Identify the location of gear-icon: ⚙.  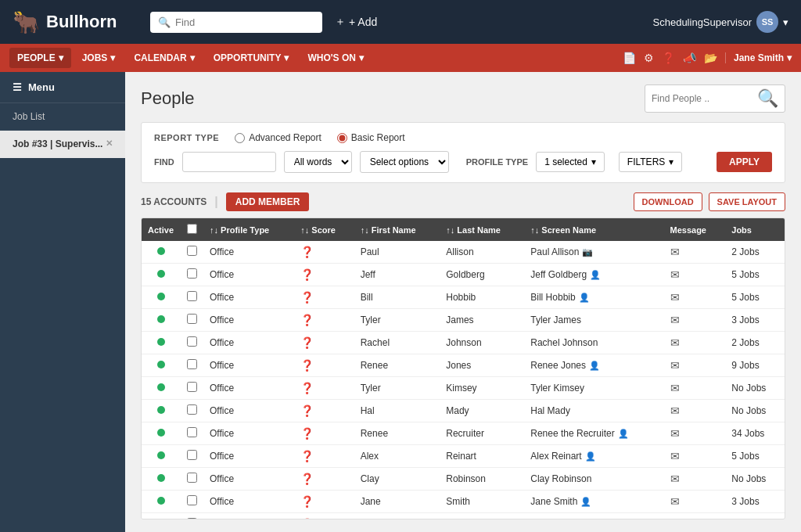
(649, 58).